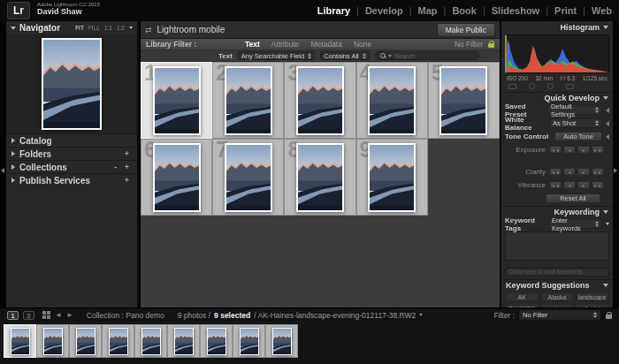 This screenshot has width=619, height=364. I want to click on grid-photo-cell: 2, so click(248, 101).